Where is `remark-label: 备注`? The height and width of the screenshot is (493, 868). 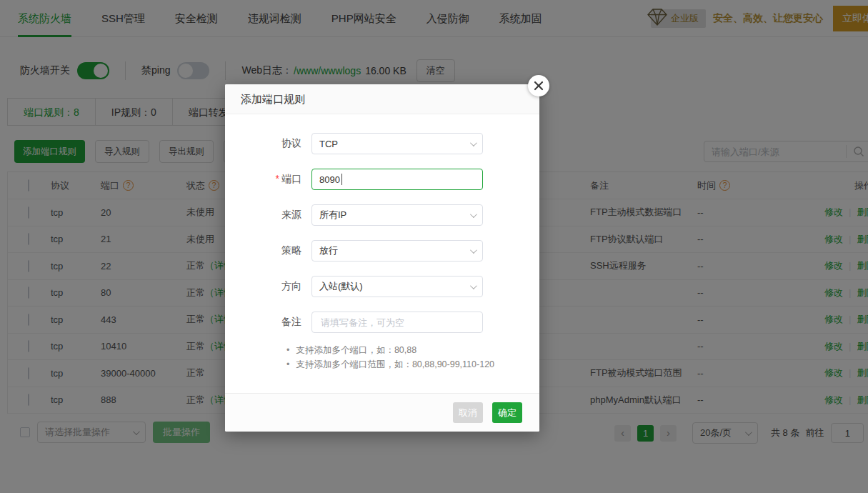 remark-label: 备注 is located at coordinates (269, 322).